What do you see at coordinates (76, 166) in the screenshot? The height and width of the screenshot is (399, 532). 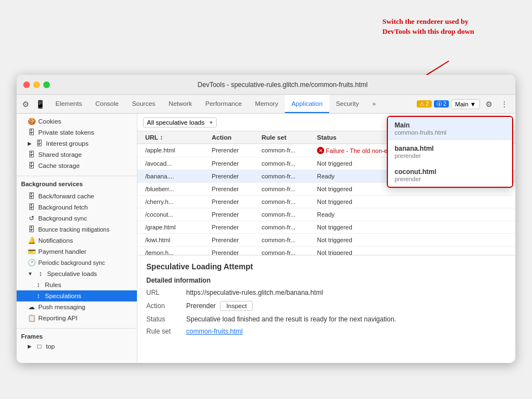 I see `sidebar-item-cache-storage: 🗄 Cache storage` at bounding box center [76, 166].